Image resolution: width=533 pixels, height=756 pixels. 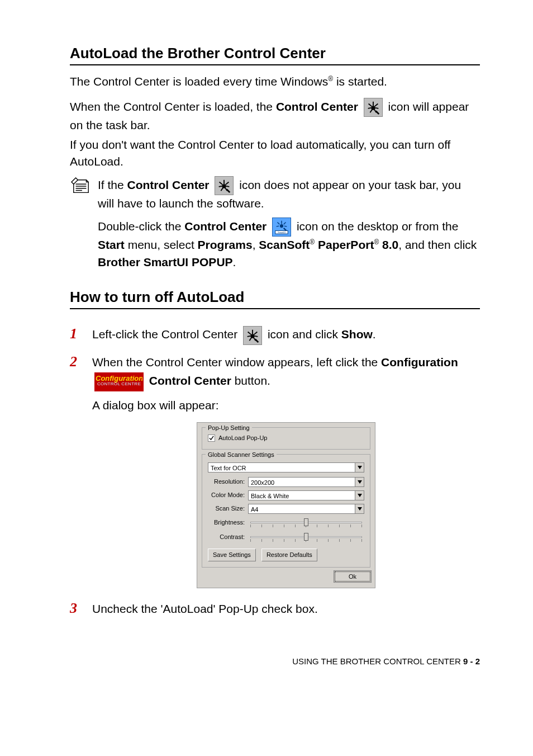 What do you see at coordinates (282, 233) in the screenshot?
I see `svg-text: SmartUI` at bounding box center [282, 233].